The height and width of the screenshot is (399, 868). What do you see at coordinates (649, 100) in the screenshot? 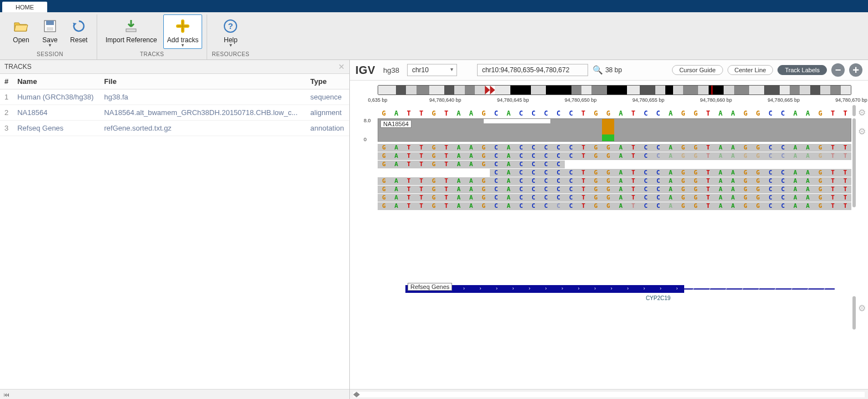
I see `ruler-tick: 94,780,655 bp` at bounding box center [649, 100].